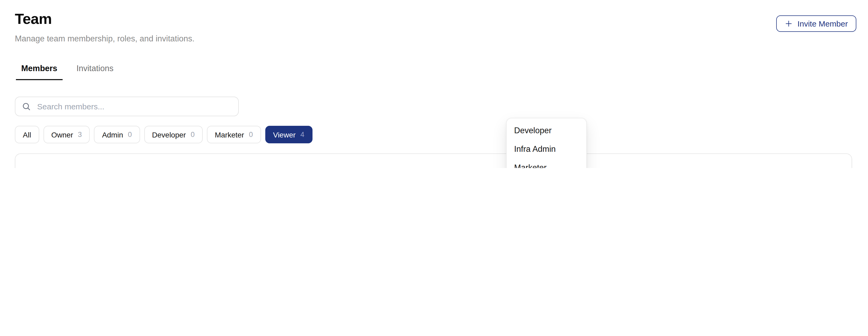 The height and width of the screenshot is (336, 868). What do you see at coordinates (433, 161) in the screenshot?
I see `members-table: Member Email Joined AC Alex Chen alex.ch…` at bounding box center [433, 161].